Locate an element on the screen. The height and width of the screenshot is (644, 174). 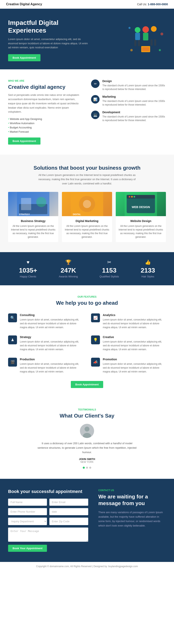
features-tag: OUR FEATURES is located at coordinates (87, 297).